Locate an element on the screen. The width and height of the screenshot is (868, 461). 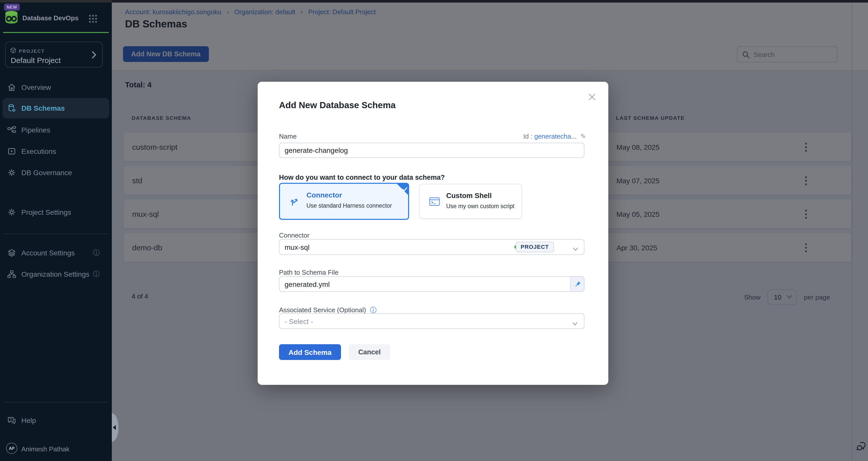
sidebar-item-label: Organization Settings is located at coordinates (55, 274).